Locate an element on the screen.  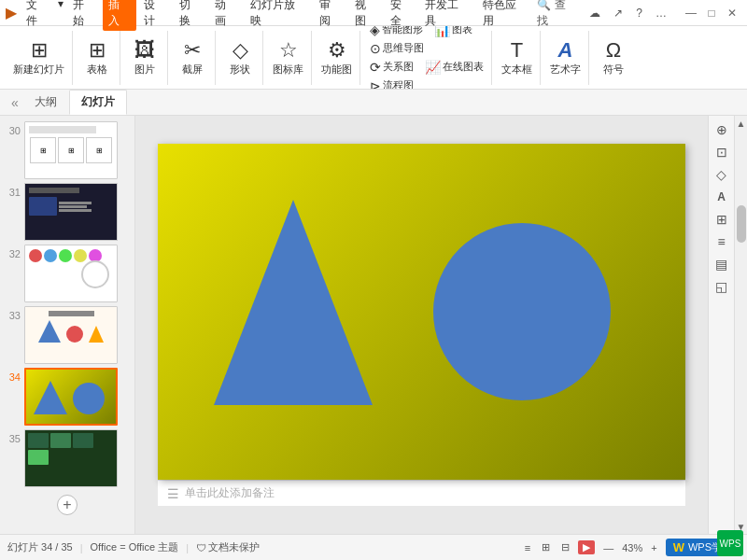
slide-num-31: 31 is located at coordinates (12, 192).